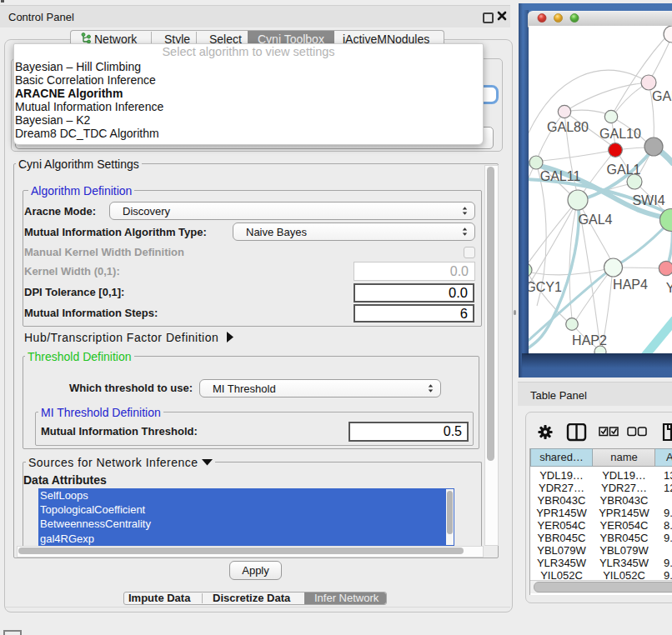 The image size is (672, 635). I want to click on svg-text: GCY1, so click(545, 287).